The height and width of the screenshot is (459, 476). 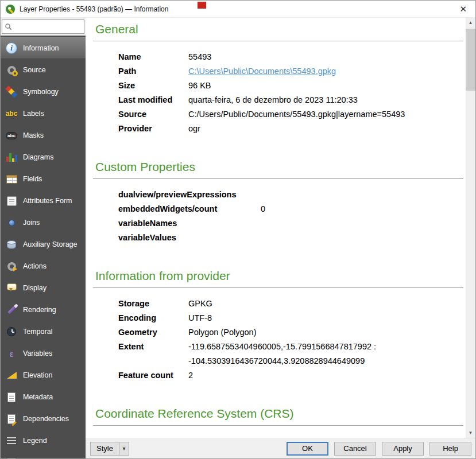 I want to click on style-dropdown-arrow, so click(x=124, y=449).